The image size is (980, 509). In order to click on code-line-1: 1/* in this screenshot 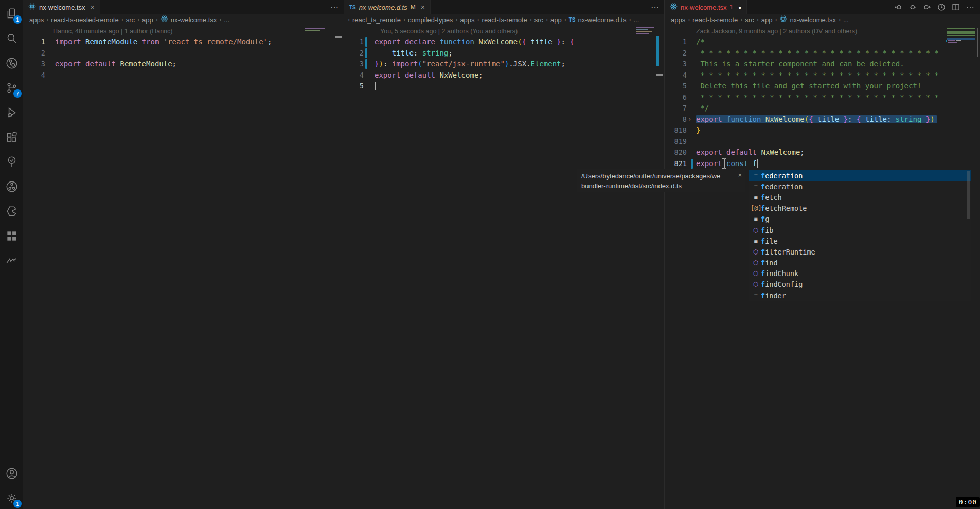, I will do `click(822, 42)`.